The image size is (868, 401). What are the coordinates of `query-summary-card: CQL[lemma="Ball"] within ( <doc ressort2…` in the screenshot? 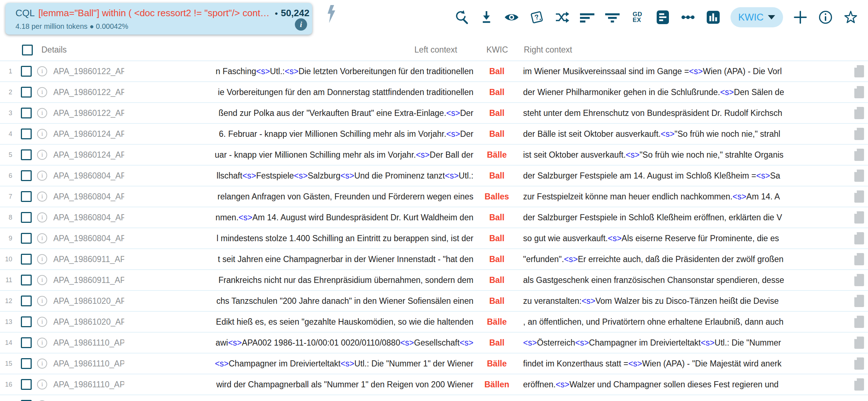 It's located at (159, 19).